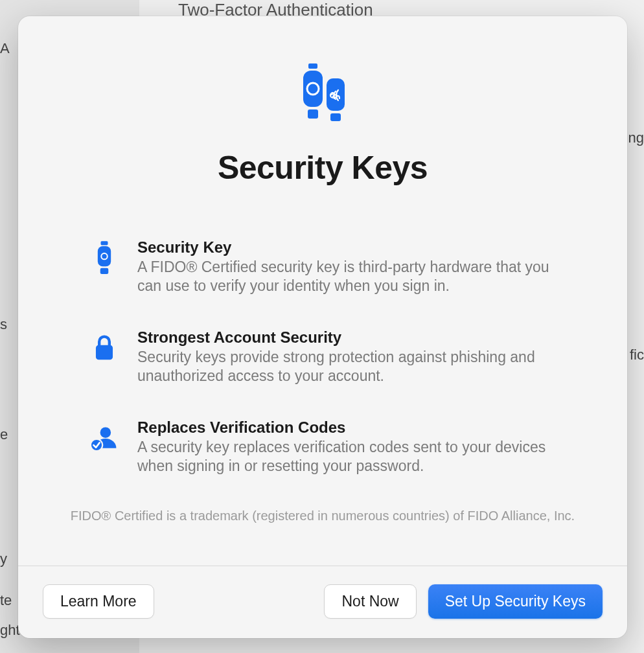 The image size is (644, 653). I want to click on background-right-fragment: ng, so click(636, 138).